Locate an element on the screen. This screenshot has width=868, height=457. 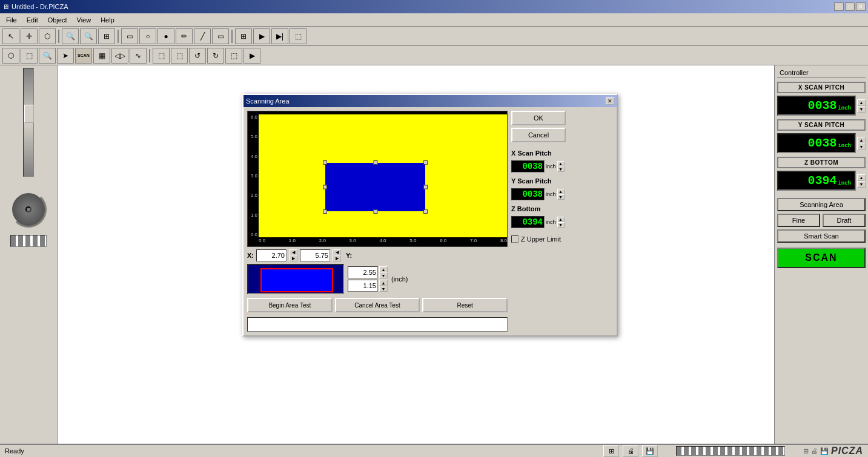
tb2-btn-1: ⬡ is located at coordinates (11, 56).